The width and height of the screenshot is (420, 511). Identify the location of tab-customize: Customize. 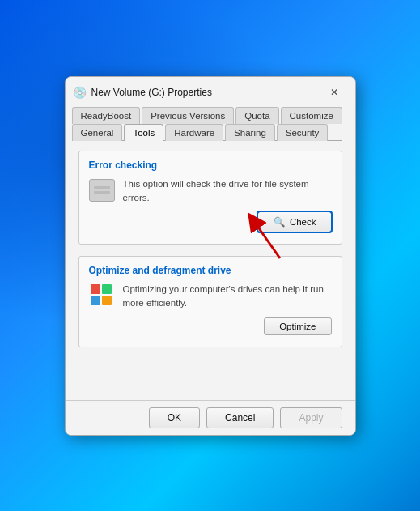
(312, 115).